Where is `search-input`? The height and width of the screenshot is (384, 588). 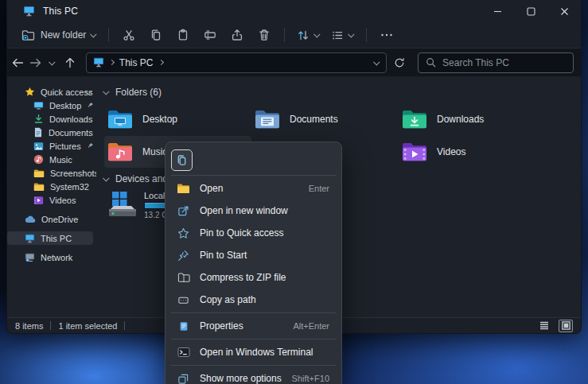
search-input is located at coordinates (504, 63).